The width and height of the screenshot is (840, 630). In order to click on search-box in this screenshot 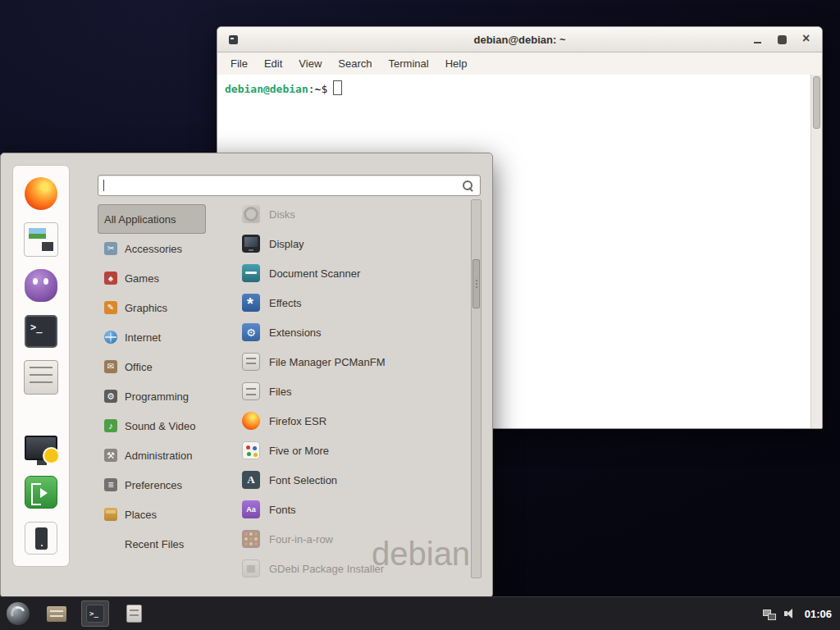, I will do `click(289, 185)`.